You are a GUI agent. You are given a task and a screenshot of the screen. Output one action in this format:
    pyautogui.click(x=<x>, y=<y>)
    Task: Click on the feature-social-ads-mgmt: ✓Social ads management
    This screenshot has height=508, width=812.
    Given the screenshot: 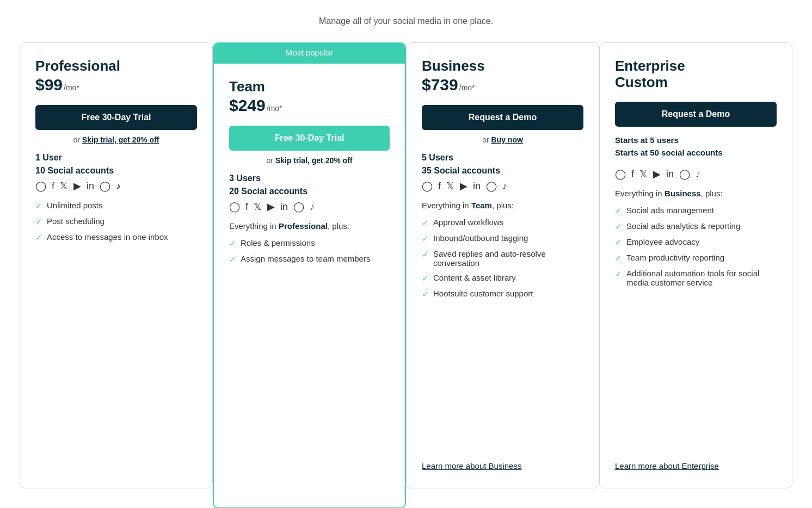 What is the action you would take?
    pyautogui.click(x=696, y=211)
    